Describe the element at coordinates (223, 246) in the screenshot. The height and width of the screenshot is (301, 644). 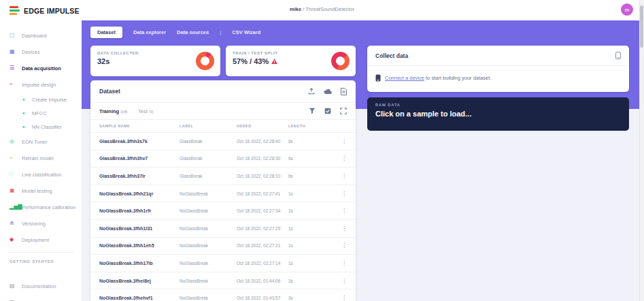
I see `table-row: NoGlassBreak.3fhh1eh5NoGlassBreakOct 18 …` at that location.